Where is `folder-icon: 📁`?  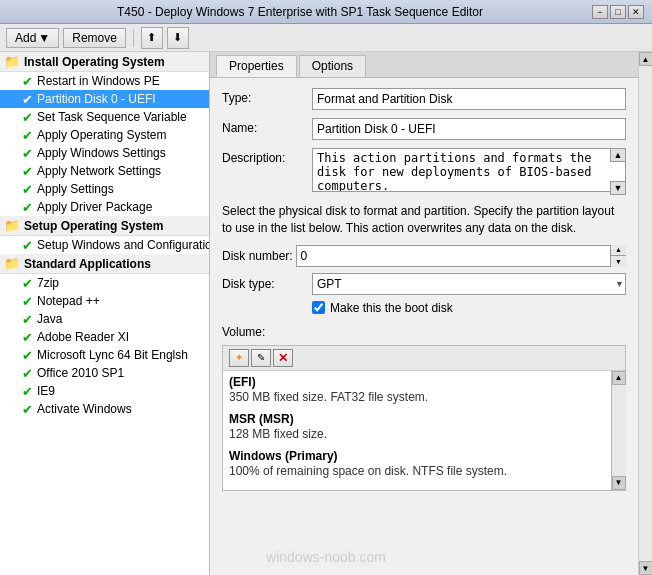 folder-icon: 📁 is located at coordinates (12, 62).